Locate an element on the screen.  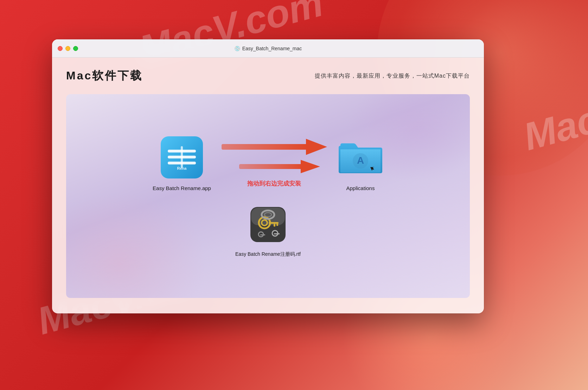
maximize-button is located at coordinates (76, 48).